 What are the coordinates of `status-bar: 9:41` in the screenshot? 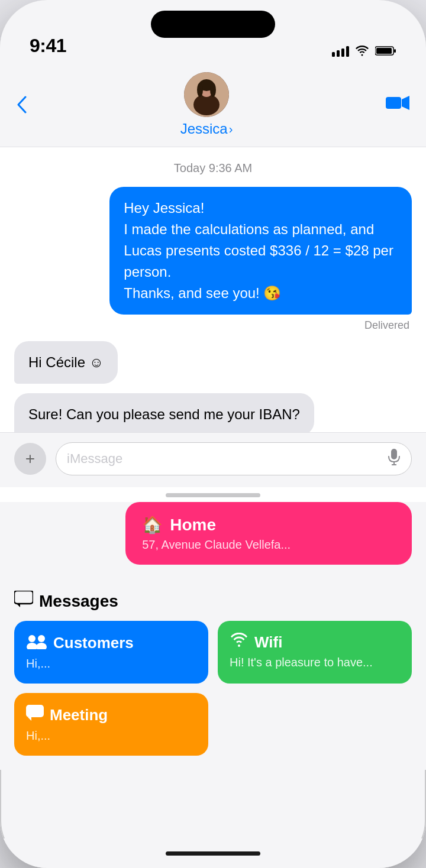 It's located at (213, 33).